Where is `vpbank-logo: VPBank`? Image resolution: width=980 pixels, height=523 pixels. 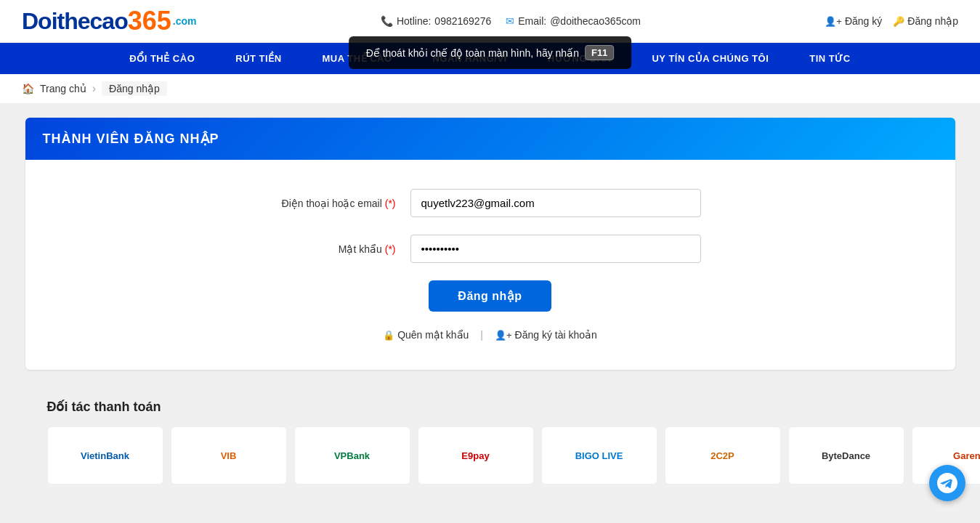 vpbank-logo: VPBank is located at coordinates (352, 456).